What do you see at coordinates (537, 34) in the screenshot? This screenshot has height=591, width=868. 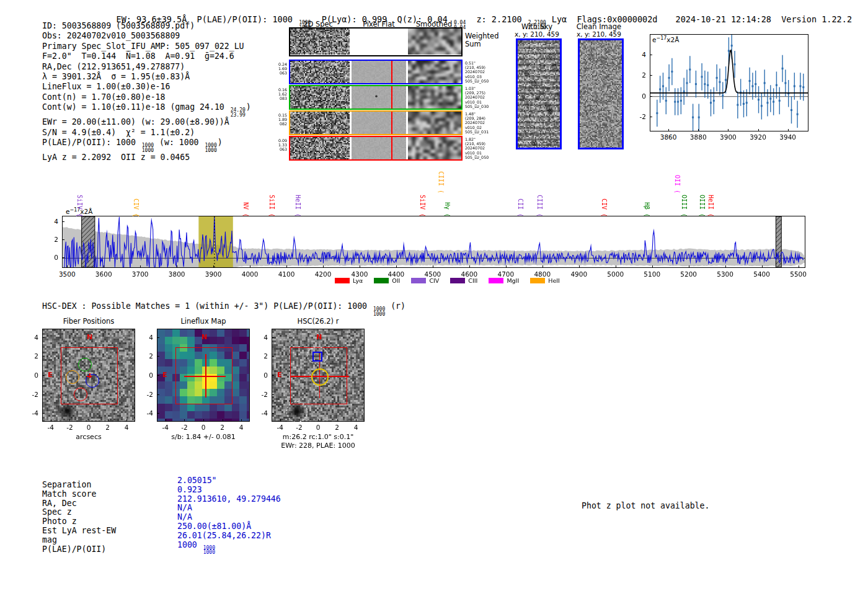 I see `cutout-subtitle: x, y: 210, 459` at bounding box center [537, 34].